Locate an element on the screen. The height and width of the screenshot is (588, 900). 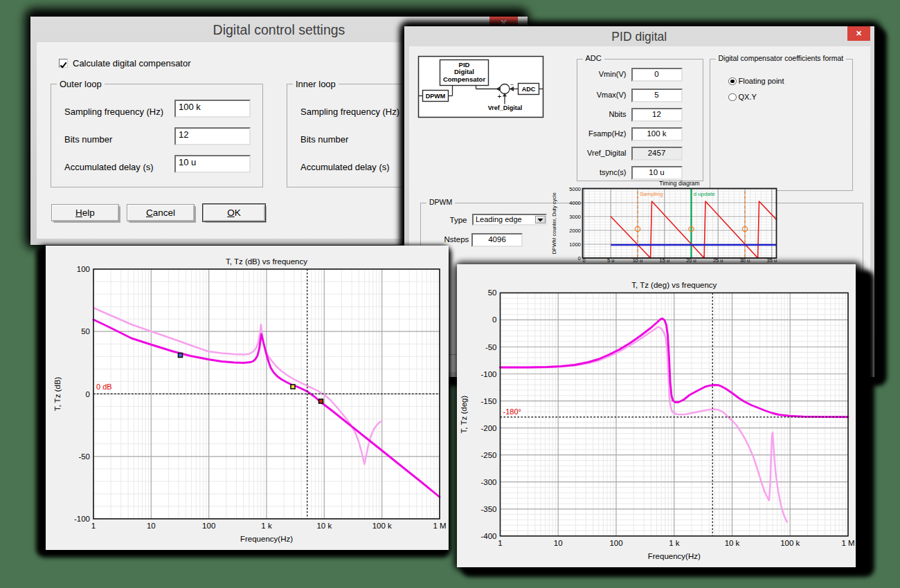
svg-text: -180° is located at coordinates (512, 412).